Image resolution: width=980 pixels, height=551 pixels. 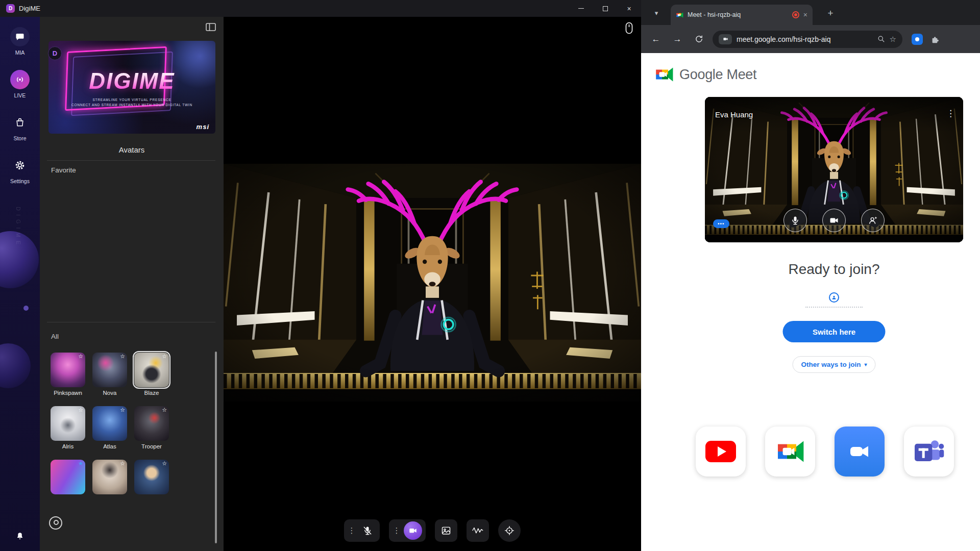 I want to click on decor-planet, so click(x=15, y=366).